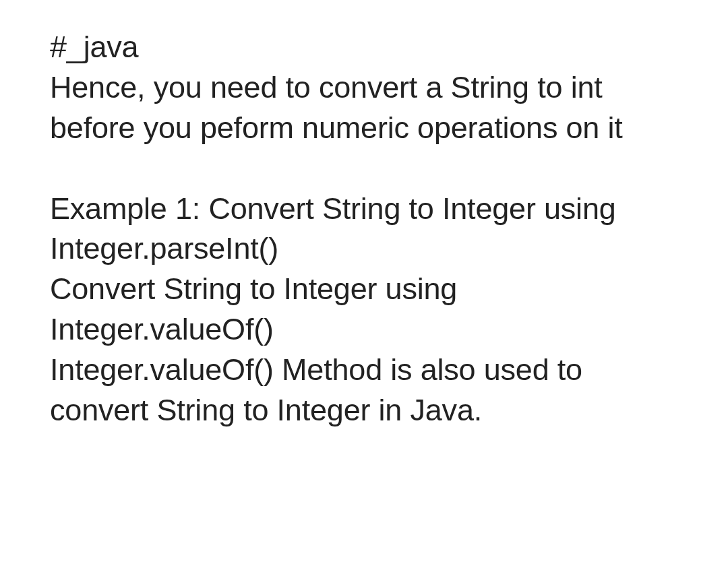 The height and width of the screenshot is (568, 728). What do you see at coordinates (364, 289) in the screenshot?
I see `valueof-line-1: Convert String to Integer using` at bounding box center [364, 289].